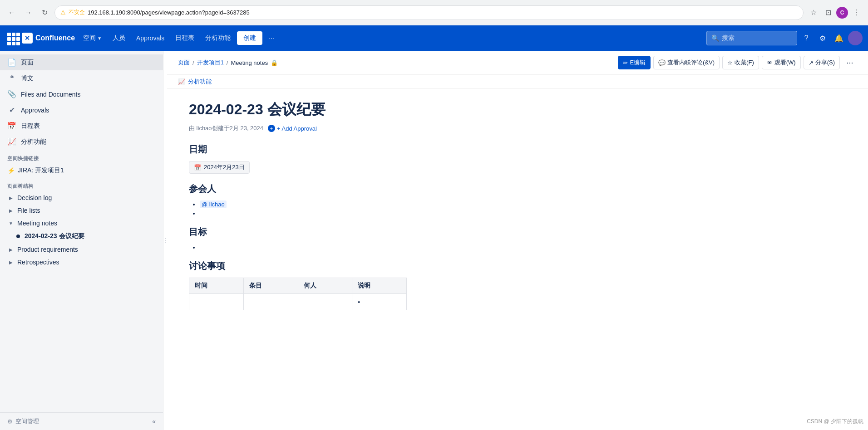 This screenshot has height=430, width=868. I want to click on nav-spaces: 空间 ▼, so click(93, 38).